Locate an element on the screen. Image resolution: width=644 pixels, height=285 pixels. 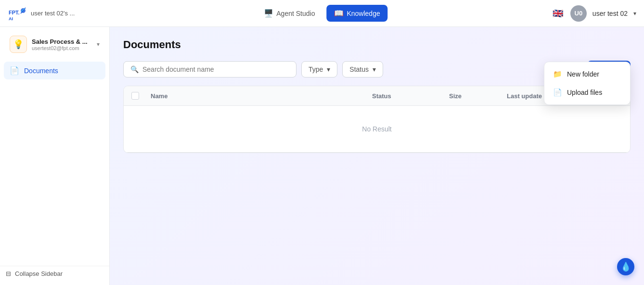
workspace-selector: 💡 Sales Process & ... usertest02@fpt.com… is located at coordinates (55, 44).